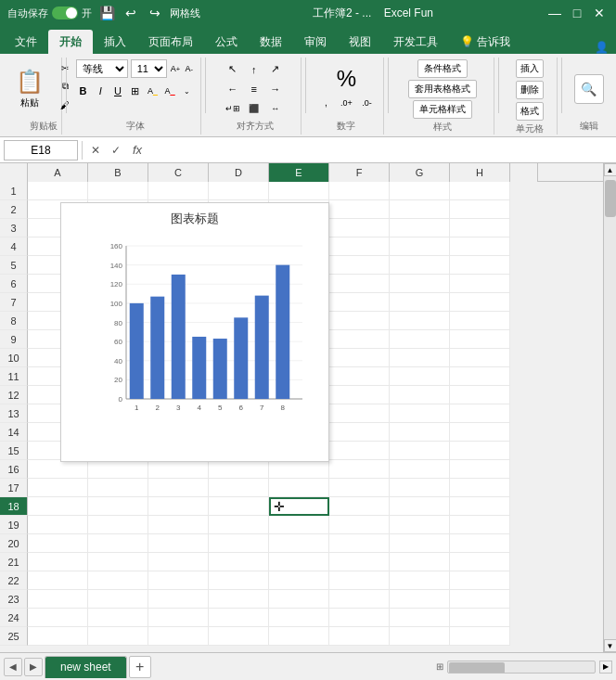 This screenshot has width=616, height=680. I want to click on col-header-f: F, so click(360, 173).